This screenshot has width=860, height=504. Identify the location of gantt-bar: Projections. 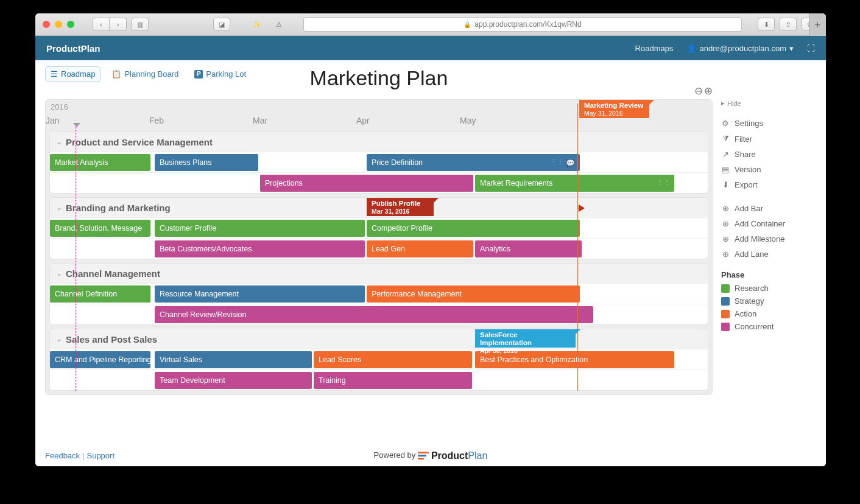
(367, 183).